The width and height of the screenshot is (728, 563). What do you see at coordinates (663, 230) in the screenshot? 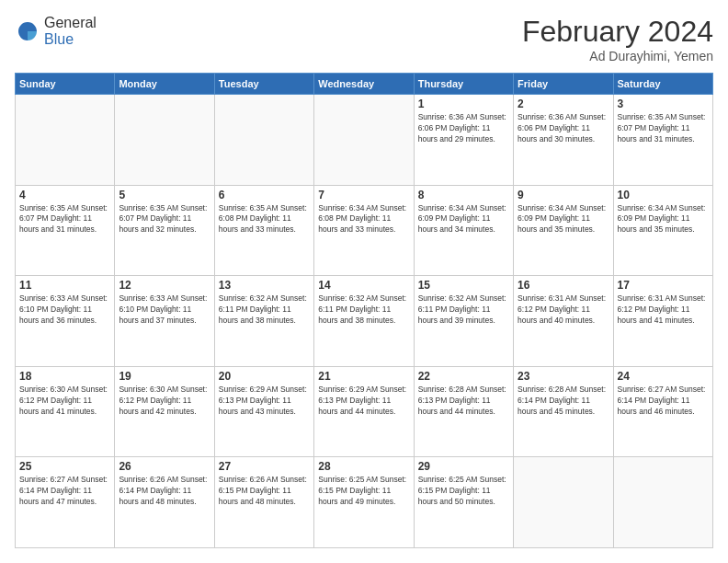
I see `calendar-cell: 10Sunrise: 6:34 AM Sunset: 6:09 PM Dayli…` at bounding box center [663, 230].